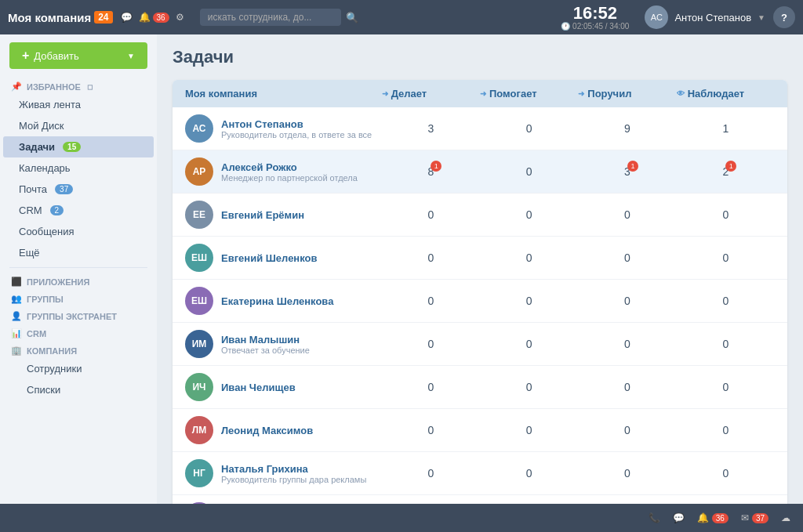 This screenshot has width=803, height=532. Describe the element at coordinates (49, 17) in the screenshot. I see `logo-text: Моя компания` at that location.